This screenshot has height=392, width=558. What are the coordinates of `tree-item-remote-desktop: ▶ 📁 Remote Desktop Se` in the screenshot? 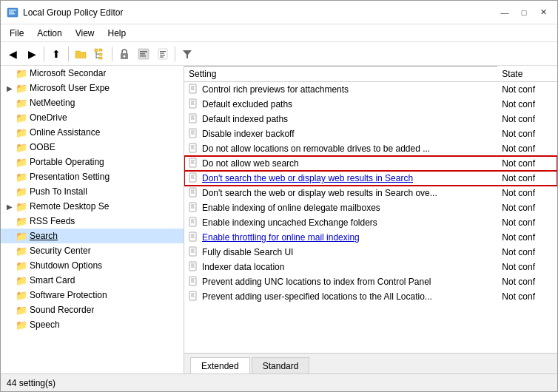 It's located at (92, 206).